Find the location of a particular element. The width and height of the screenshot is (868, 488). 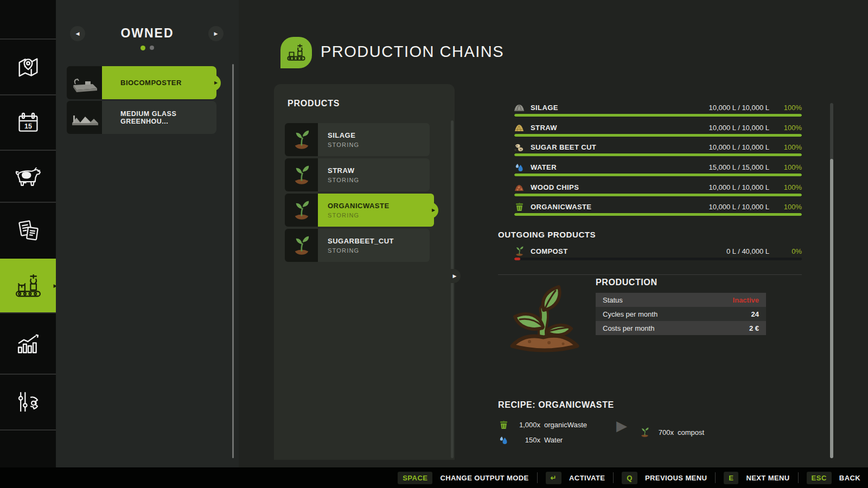

selected-item-arrow-notch: ▶ is located at coordinates (216, 83).